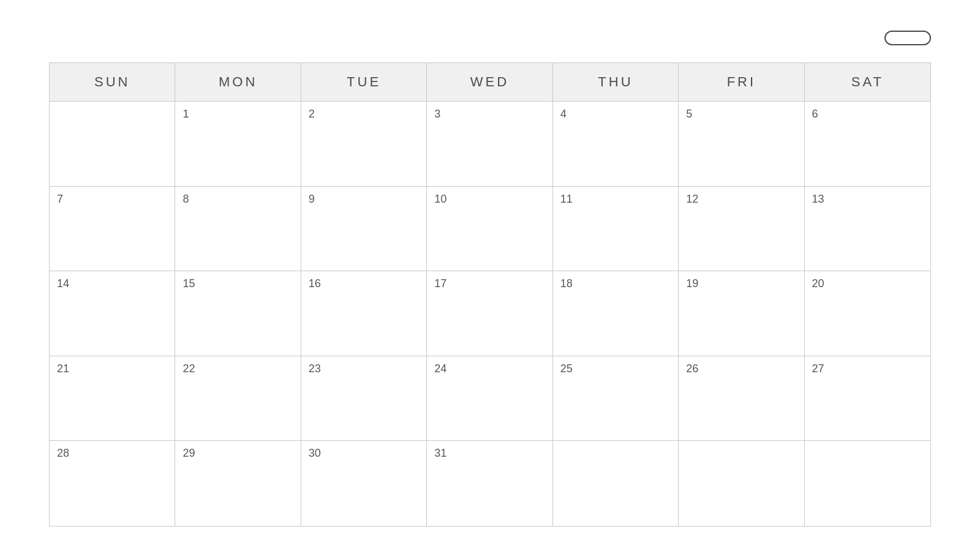  I want to click on day-cell: 16, so click(364, 313).